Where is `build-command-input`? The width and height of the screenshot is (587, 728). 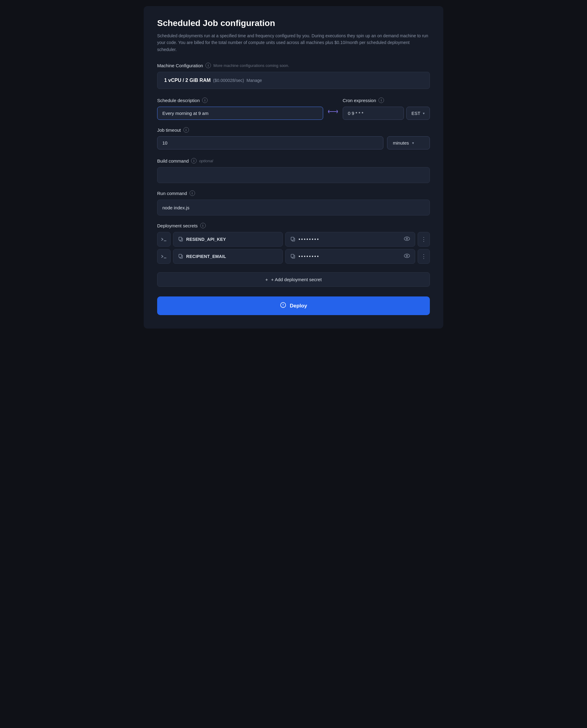
build-command-input is located at coordinates (294, 175).